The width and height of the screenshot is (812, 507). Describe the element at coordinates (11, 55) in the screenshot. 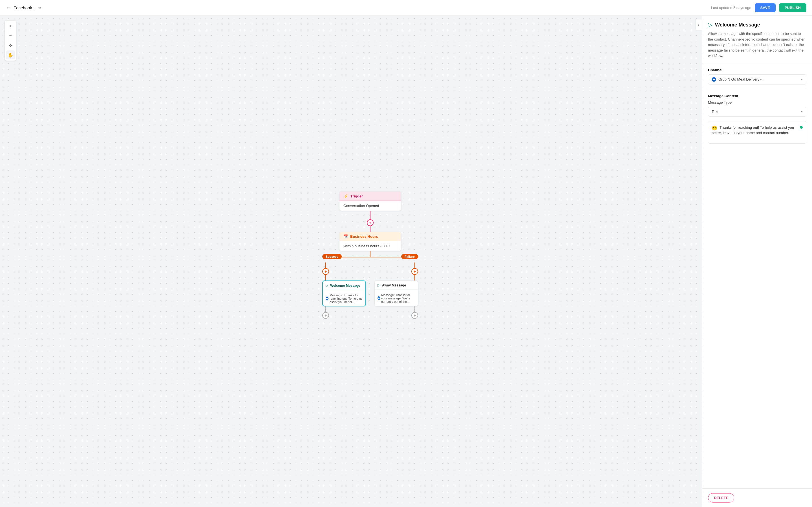

I see `hand-tool-button: ✋` at that location.